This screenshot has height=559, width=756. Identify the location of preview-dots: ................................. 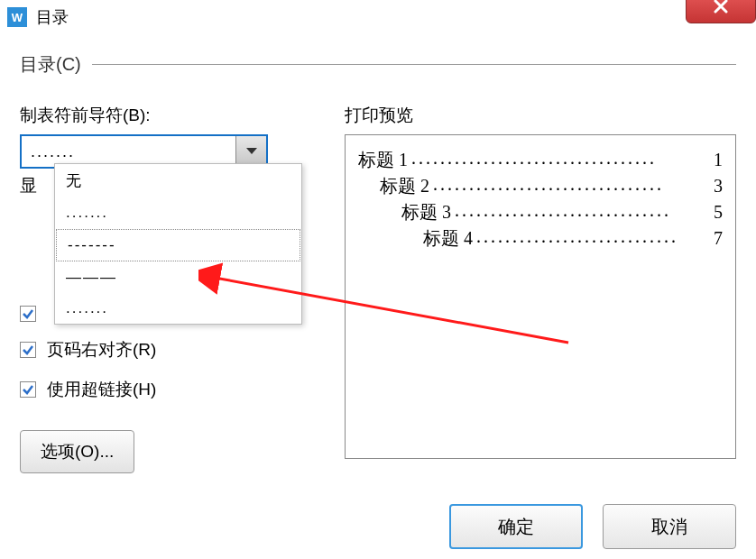
(572, 184).